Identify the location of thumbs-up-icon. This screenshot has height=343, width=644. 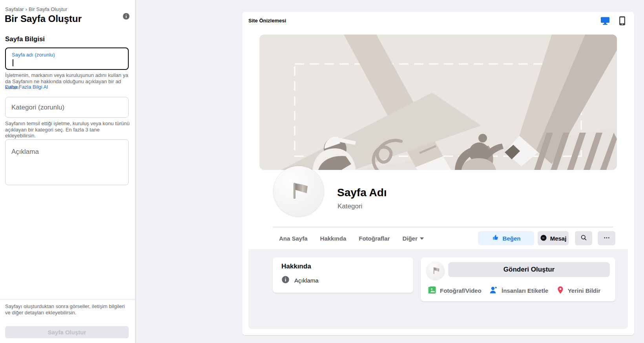
(496, 239).